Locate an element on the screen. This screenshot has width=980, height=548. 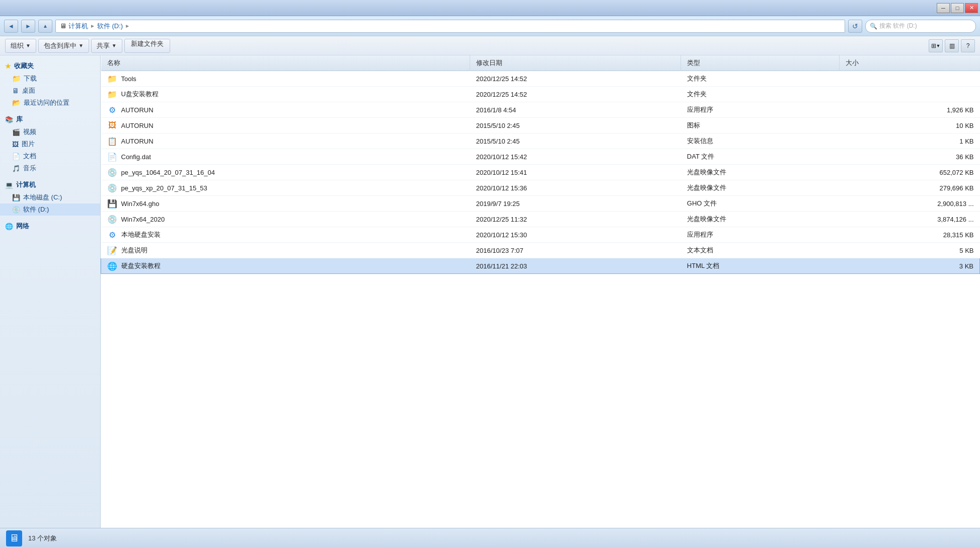
sidebar: ★ 收藏夹 📁 下载 🖥 桌面 📂 最近访问的位置 📚 库 is located at coordinates (50, 292).